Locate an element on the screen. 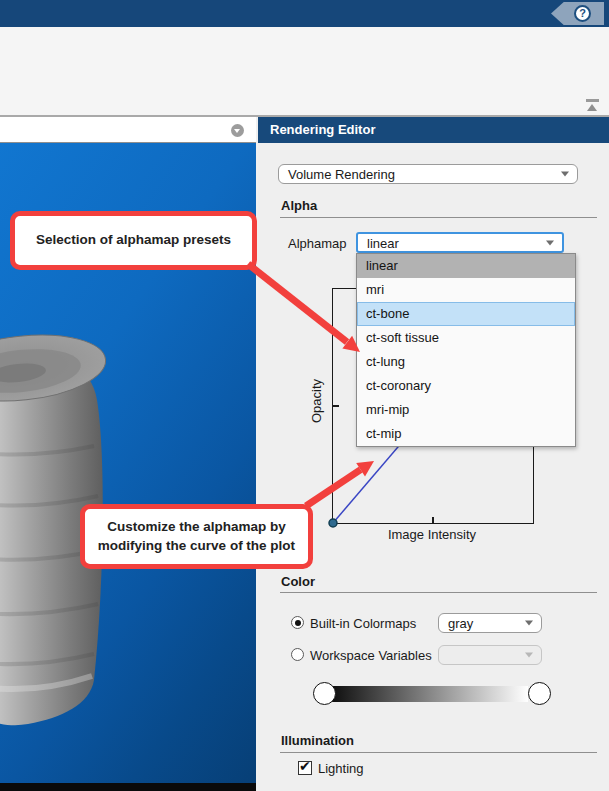 The height and width of the screenshot is (791, 609). option-ct-coronary: ct-coronary is located at coordinates (466, 386).